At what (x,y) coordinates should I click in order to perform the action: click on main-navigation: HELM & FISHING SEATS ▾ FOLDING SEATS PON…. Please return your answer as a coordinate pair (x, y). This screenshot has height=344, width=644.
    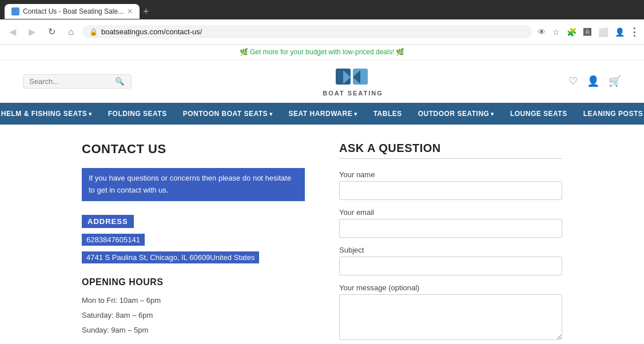
    Looking at the image, I should click on (322, 114).